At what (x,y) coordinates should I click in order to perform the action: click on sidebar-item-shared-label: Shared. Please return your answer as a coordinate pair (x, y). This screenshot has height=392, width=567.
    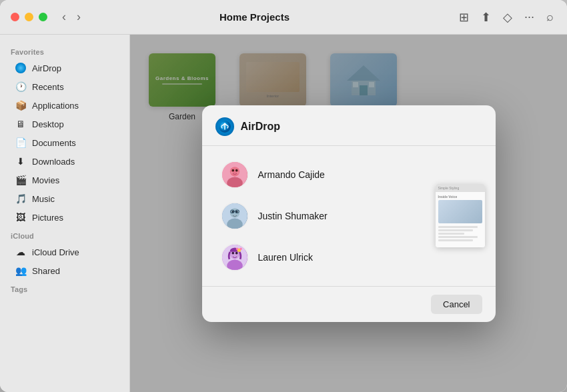
    Looking at the image, I should click on (46, 271).